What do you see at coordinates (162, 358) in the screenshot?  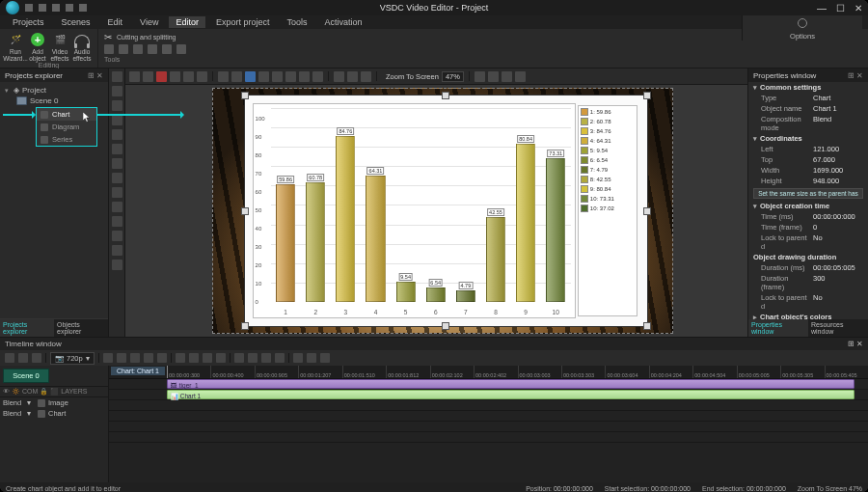 I see `play-end-button` at bounding box center [162, 358].